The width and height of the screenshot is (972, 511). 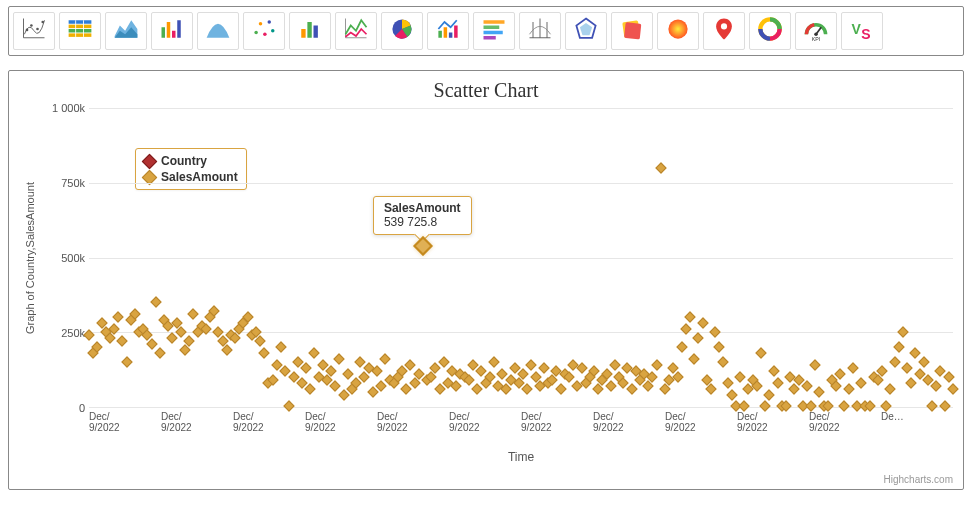 I want to click on area-chart-button, so click(x=126, y=31).